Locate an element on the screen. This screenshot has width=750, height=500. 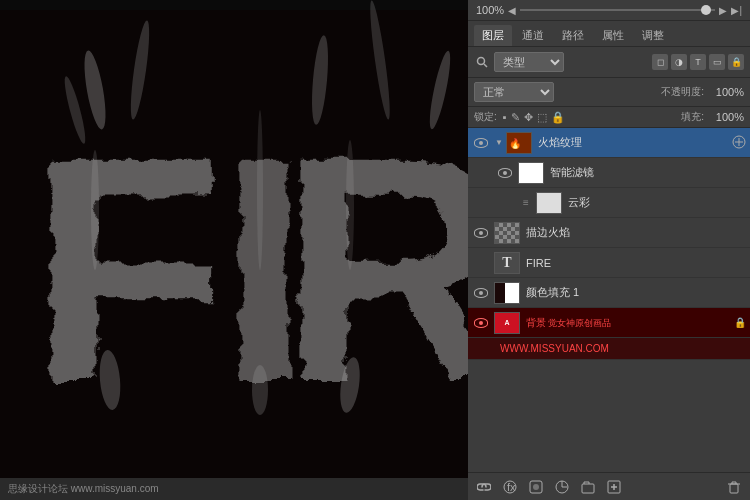
eye-clouds is located at coordinates (505, 203).